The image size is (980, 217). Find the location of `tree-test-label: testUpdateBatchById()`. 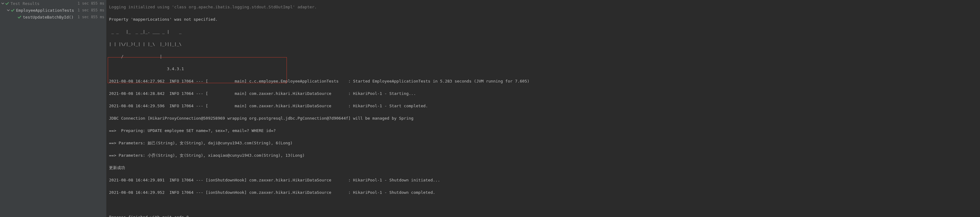

tree-test-label: testUpdateBatchById() is located at coordinates (50, 17).